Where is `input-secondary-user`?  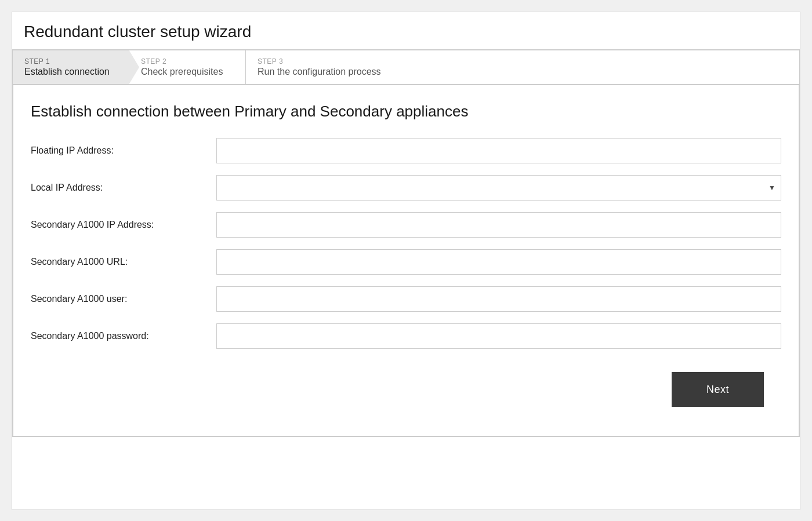 input-secondary-user is located at coordinates (499, 299).